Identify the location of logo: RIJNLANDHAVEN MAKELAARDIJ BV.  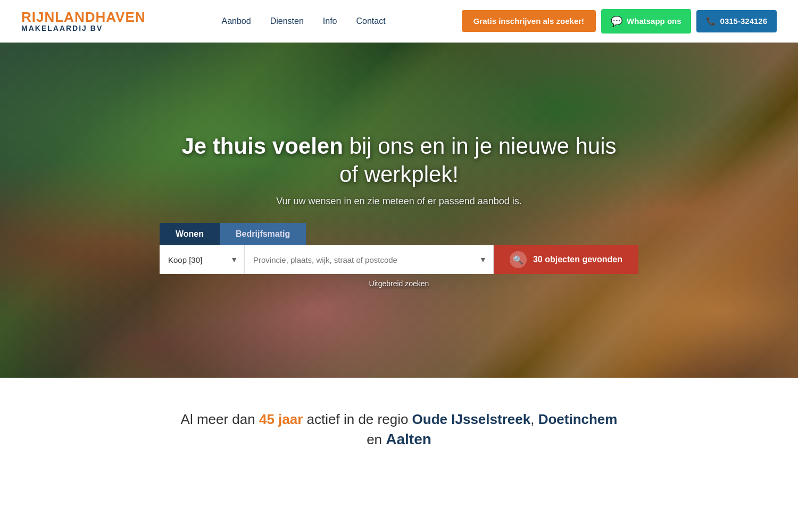
(84, 21).